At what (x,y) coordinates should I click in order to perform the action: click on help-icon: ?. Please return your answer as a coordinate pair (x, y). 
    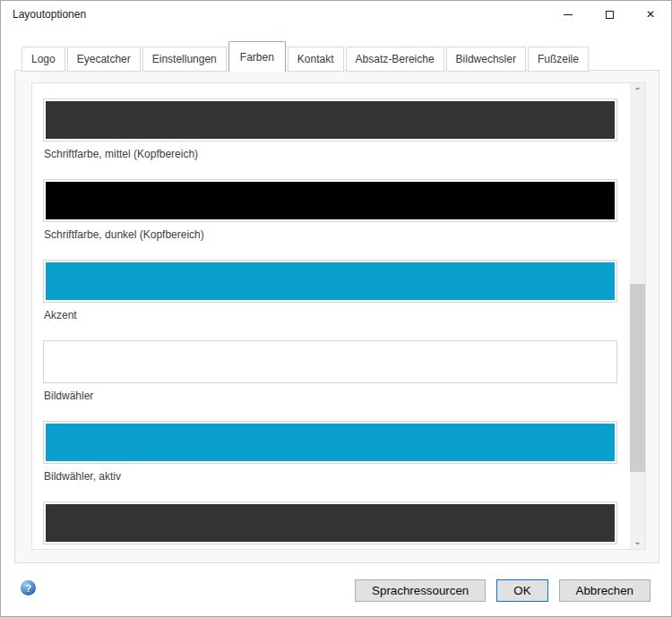
    Looking at the image, I should click on (29, 587).